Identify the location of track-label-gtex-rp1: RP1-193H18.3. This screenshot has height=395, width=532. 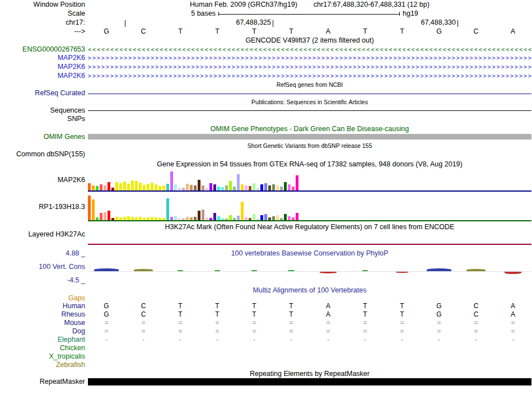
(43, 207).